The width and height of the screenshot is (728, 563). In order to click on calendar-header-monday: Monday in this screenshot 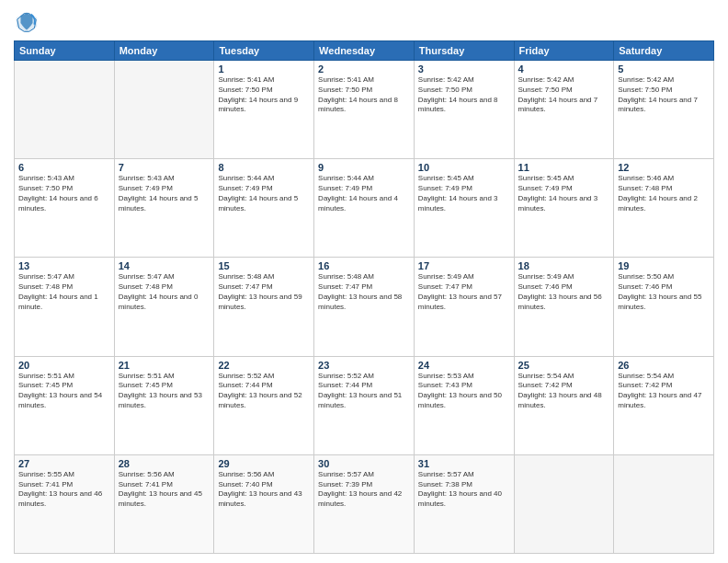, I will do `click(164, 52)`.